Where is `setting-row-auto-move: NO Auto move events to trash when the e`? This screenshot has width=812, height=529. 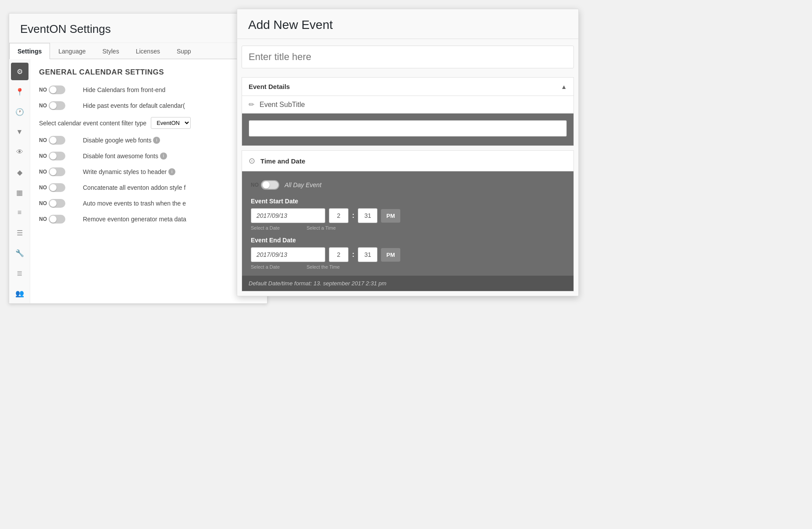
setting-row-auto-move: NO Auto move events to trash when the e is located at coordinates (149, 203).